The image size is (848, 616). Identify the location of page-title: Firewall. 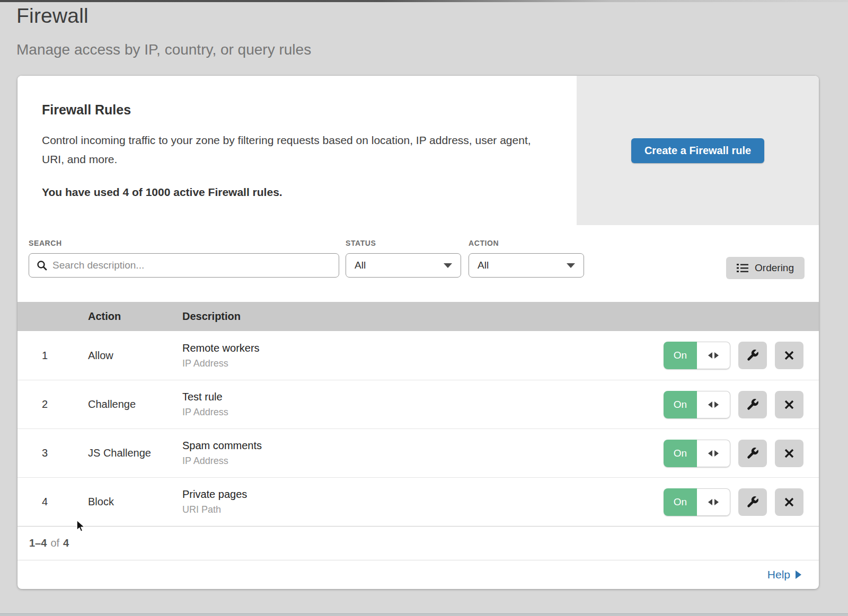
(164, 16).